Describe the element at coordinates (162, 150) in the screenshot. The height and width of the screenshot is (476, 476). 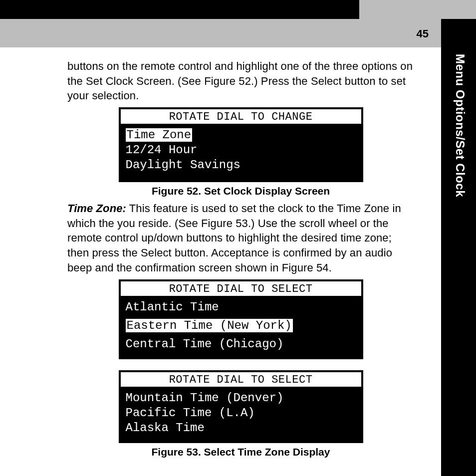
I see `fig52-item-1-label: 12/24 Hour` at that location.